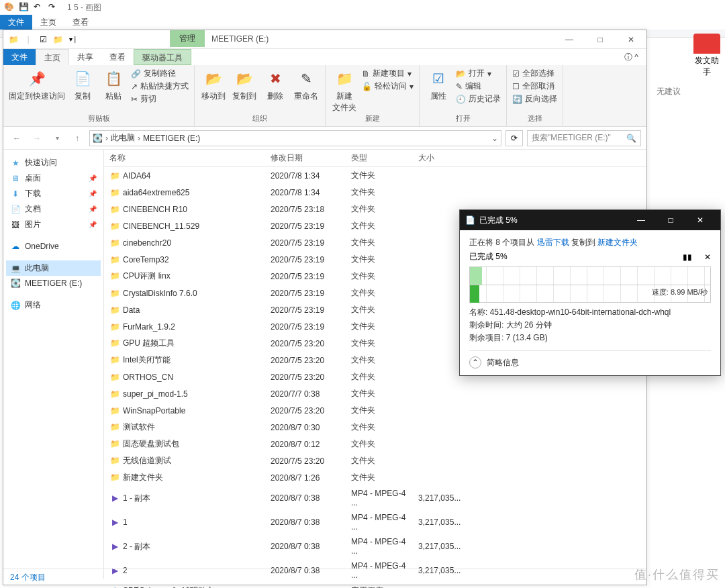 The height and width of the screenshot is (588, 725). Describe the element at coordinates (534, 86) in the screenshot. I see `select-none-button: ☐全部取消` at that location.